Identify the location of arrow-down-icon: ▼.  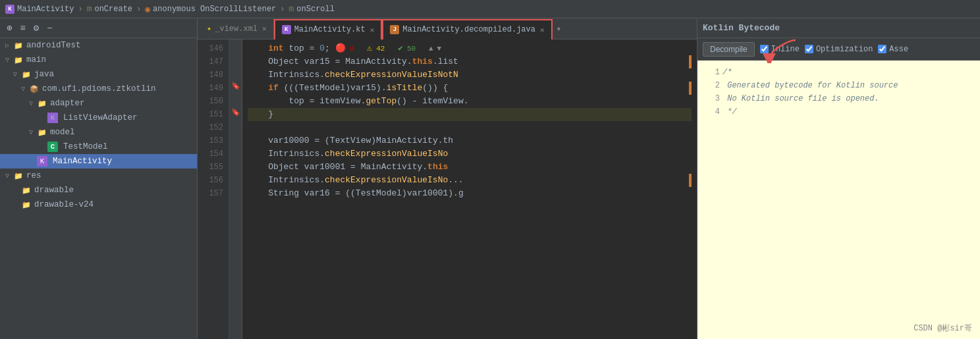
(440, 49).